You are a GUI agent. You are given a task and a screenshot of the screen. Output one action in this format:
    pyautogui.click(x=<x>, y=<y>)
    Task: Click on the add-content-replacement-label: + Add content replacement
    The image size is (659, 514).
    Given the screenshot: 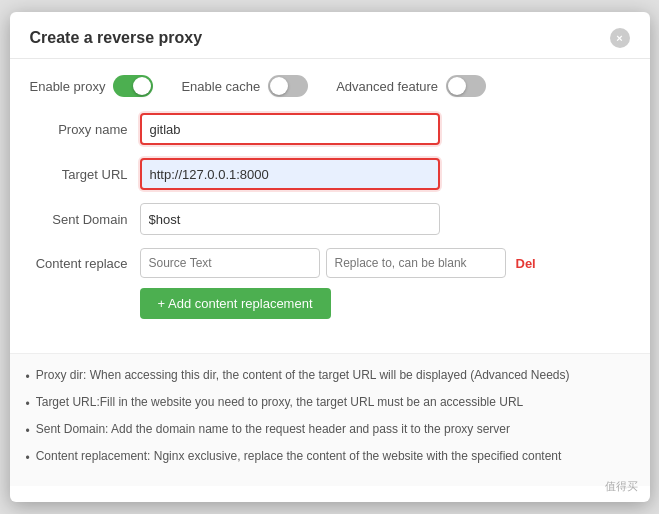 What is the action you would take?
    pyautogui.click(x=236, y=304)
    